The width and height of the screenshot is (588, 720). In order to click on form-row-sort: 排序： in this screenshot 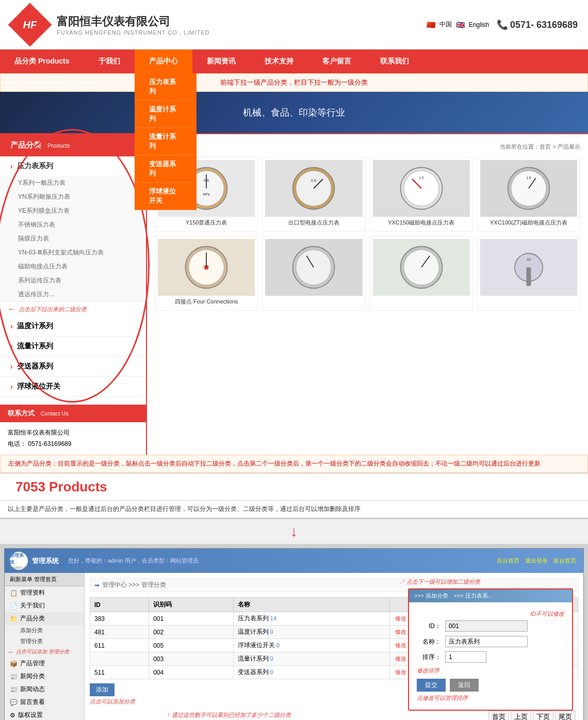, I will do `click(491, 657)`.